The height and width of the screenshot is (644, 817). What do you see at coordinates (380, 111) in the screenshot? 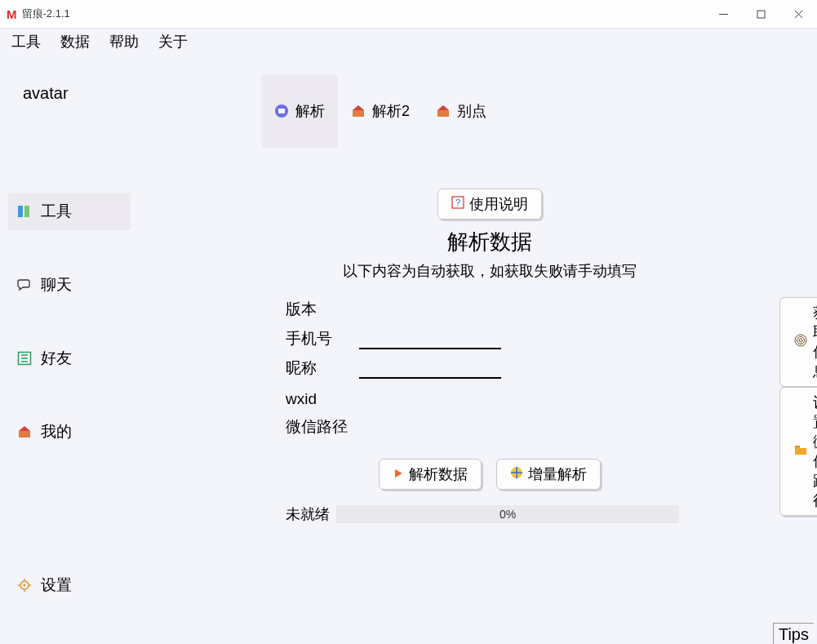
I see `tab-parse2: 解析2` at bounding box center [380, 111].